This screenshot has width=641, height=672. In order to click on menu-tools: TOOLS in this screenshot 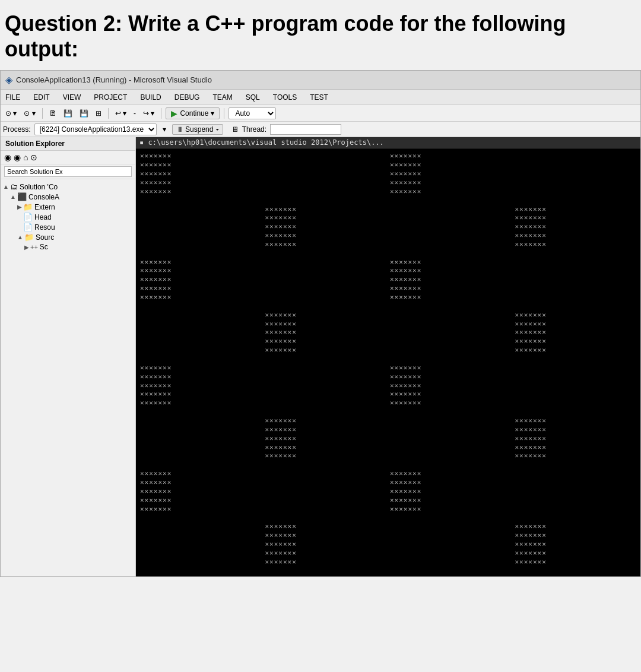, I will do `click(285, 97)`.